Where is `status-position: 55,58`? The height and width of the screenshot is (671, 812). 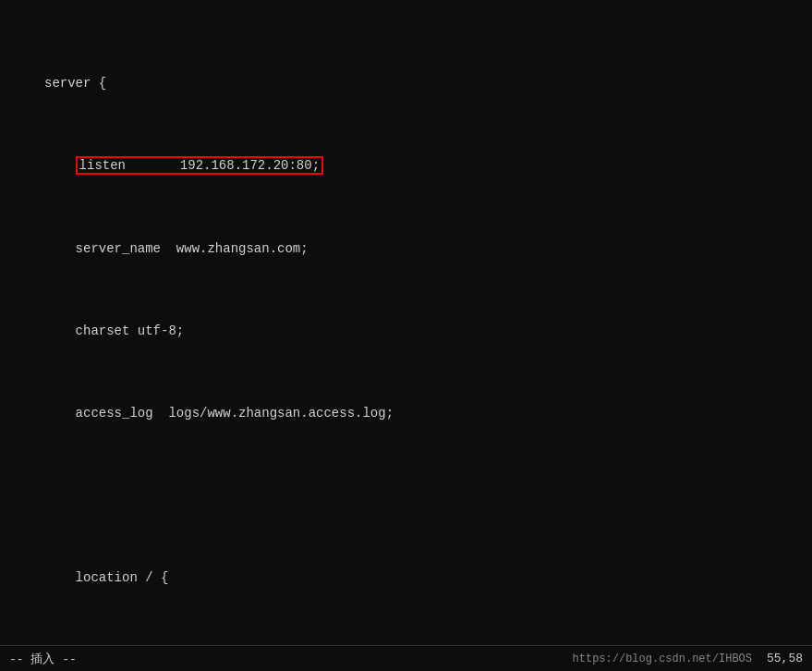 status-position: 55,58 is located at coordinates (785, 658).